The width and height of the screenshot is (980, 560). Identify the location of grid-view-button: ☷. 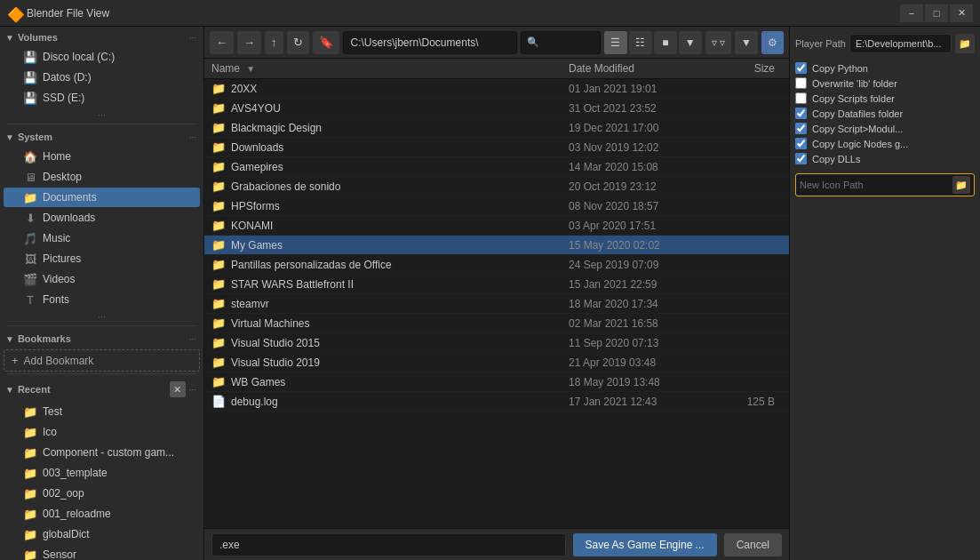
(641, 43).